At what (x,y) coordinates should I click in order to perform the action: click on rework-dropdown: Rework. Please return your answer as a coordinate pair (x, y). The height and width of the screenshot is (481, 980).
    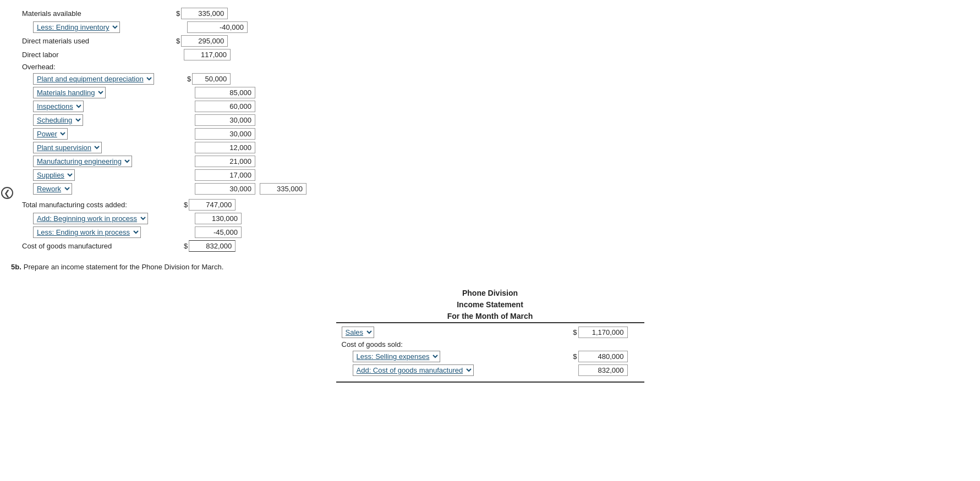
    Looking at the image, I should click on (53, 189).